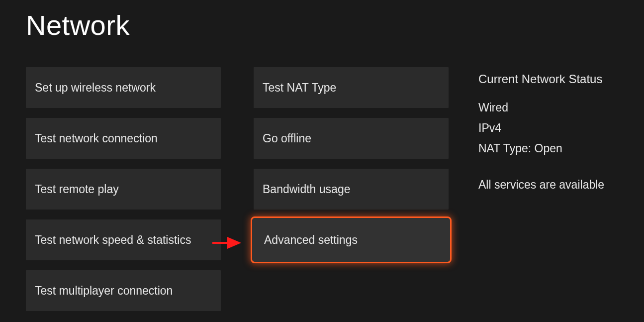  What do you see at coordinates (351, 88) in the screenshot?
I see `tile-test-nat: Test NAT Type` at bounding box center [351, 88].